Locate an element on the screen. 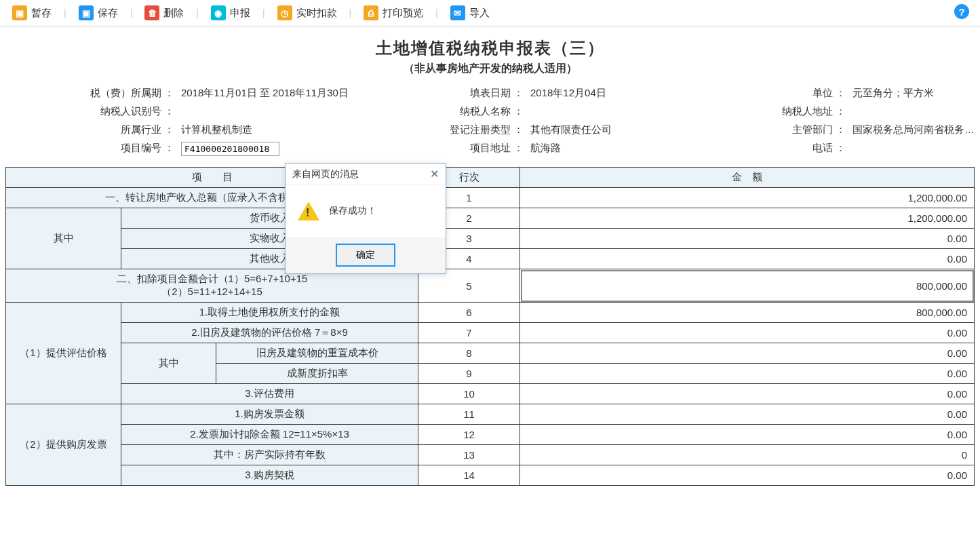  declare-icon: ◉ is located at coordinates (218, 13).